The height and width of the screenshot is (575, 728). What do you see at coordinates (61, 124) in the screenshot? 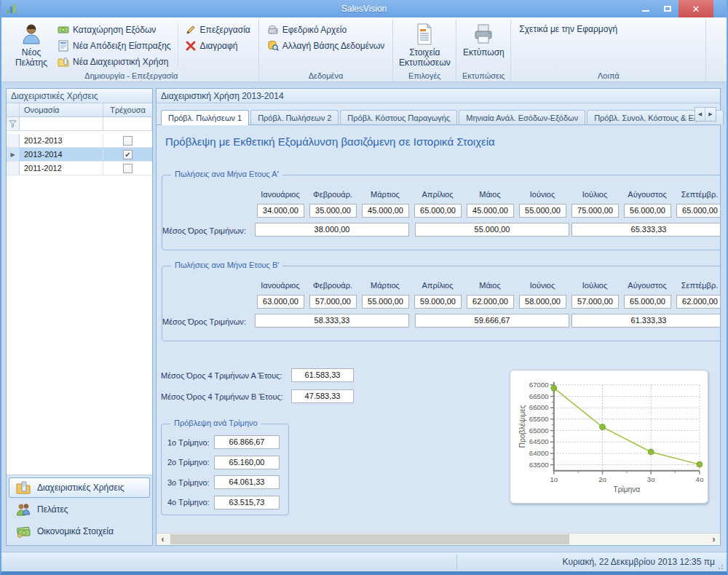
I see `filter-input-name` at bounding box center [61, 124].